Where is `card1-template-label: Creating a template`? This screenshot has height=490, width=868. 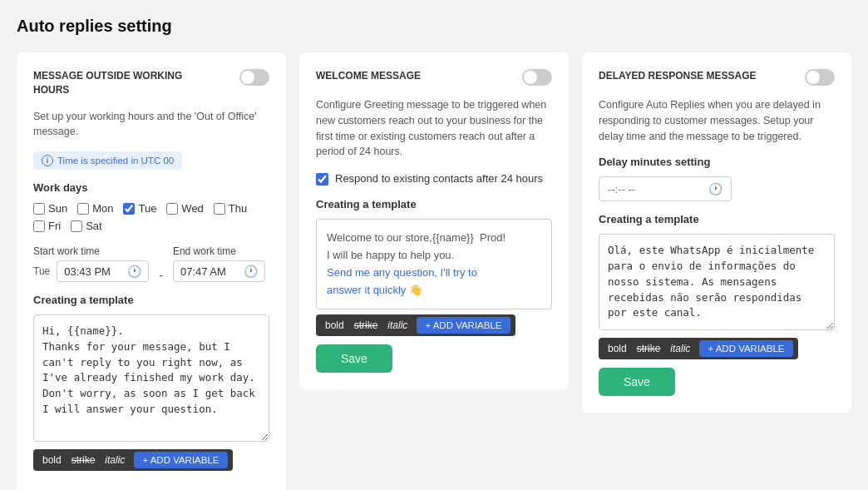 card1-template-label: Creating a template is located at coordinates (151, 299).